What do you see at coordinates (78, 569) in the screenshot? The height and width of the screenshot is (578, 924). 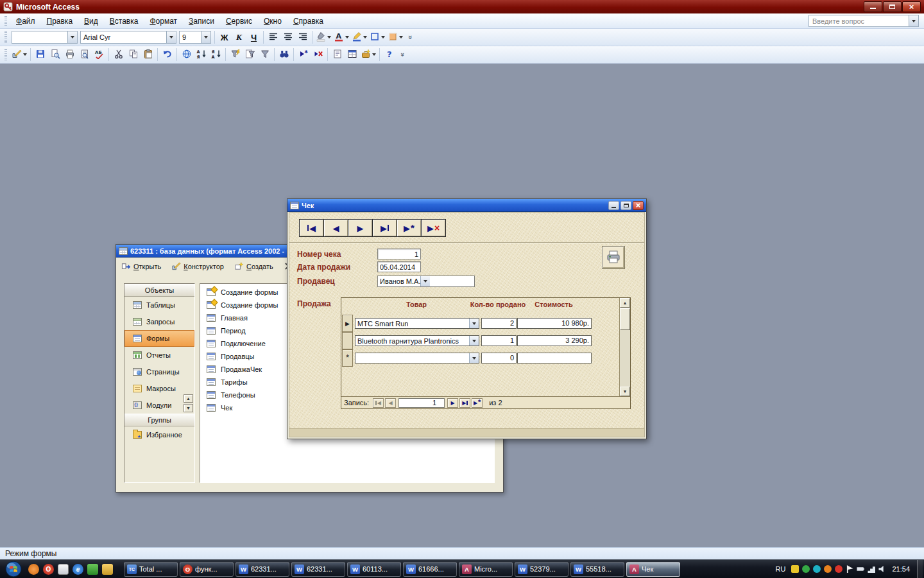 I see `quick-launch-ie-icon` at bounding box center [78, 569].